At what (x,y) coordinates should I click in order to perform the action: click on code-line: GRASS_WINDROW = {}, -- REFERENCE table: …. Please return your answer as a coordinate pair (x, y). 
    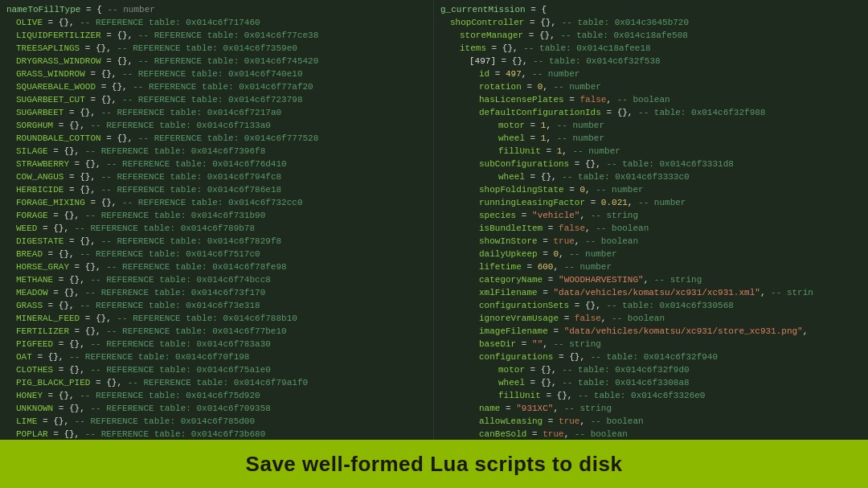
    Looking at the image, I should click on (217, 74).